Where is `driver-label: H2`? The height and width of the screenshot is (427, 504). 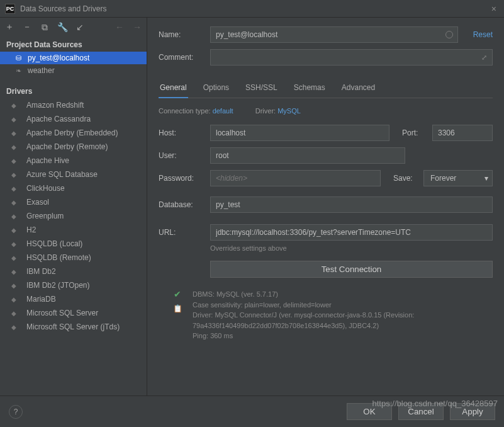
driver-label: H2 is located at coordinates (31, 230).